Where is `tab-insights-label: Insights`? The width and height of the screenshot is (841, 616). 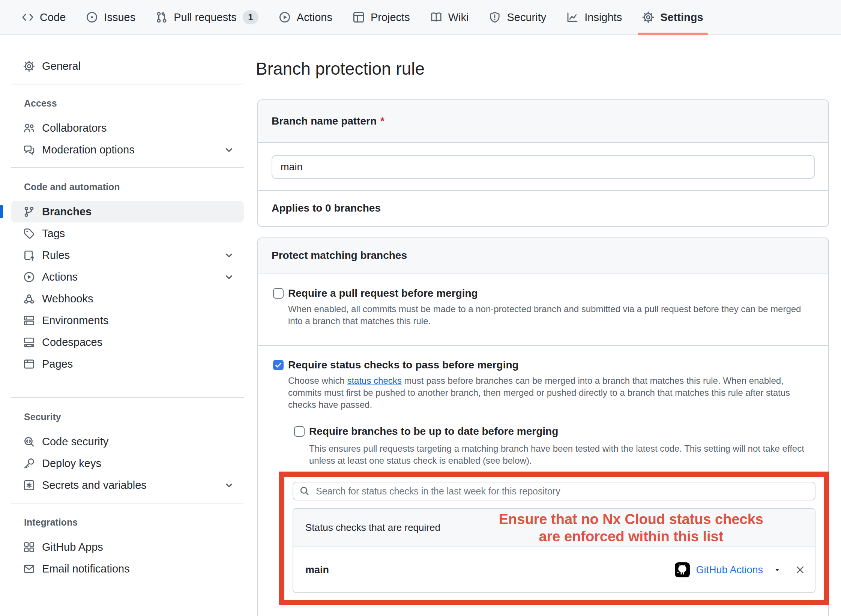 tab-insights-label: Insights is located at coordinates (603, 17).